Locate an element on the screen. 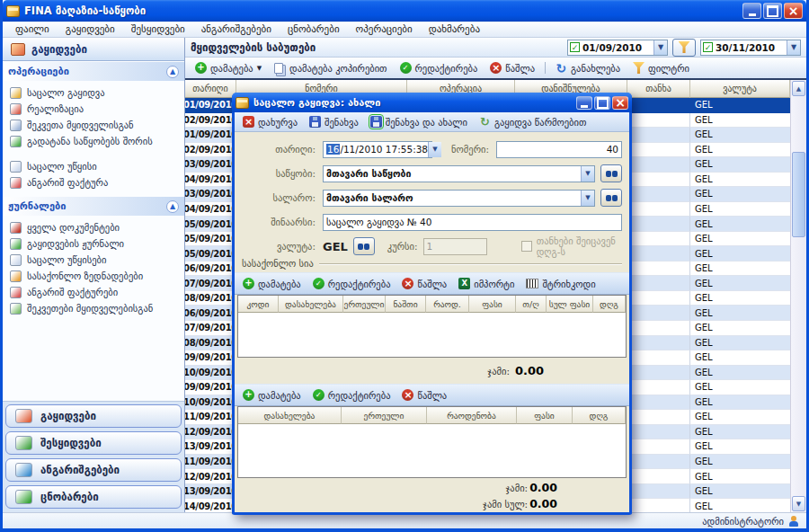 The width and height of the screenshot is (809, 532). scroll-thumb is located at coordinates (798, 194).